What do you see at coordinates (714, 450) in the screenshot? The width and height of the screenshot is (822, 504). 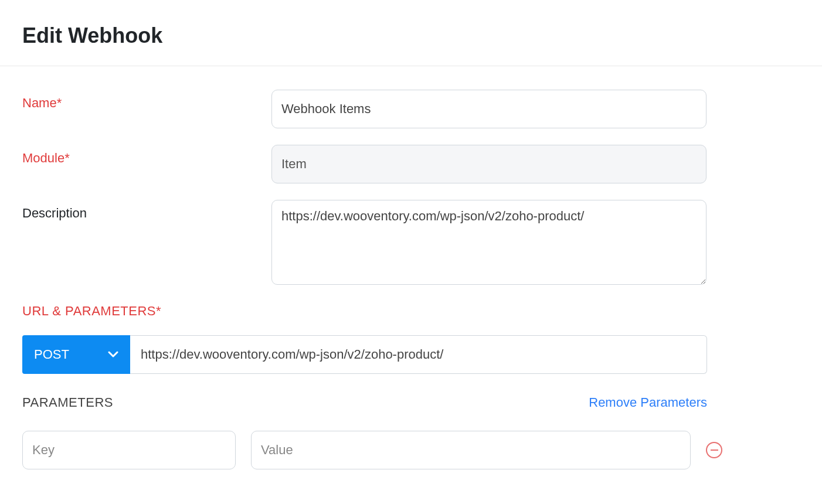 I see `minus-icon` at bounding box center [714, 450].